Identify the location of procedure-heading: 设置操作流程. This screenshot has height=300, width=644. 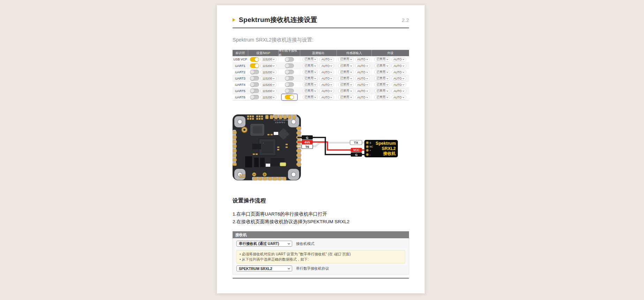
(321, 201).